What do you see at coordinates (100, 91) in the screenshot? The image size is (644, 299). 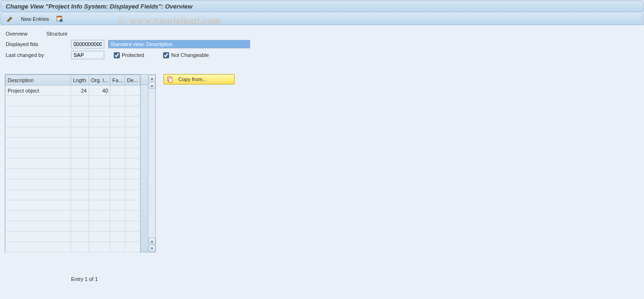 I see `table-cell: 40` at bounding box center [100, 91].